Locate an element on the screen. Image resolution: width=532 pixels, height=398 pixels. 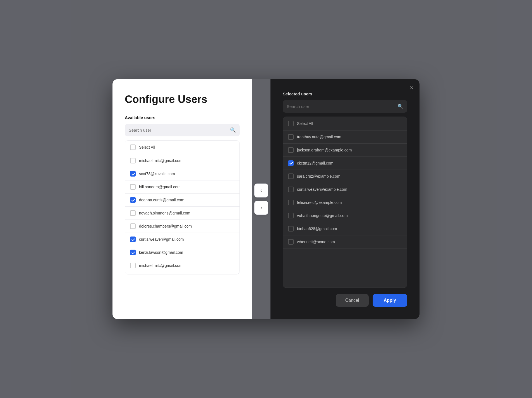
selected-users-list-container: Select All tranthuy.nute@gmail.comjackso… is located at coordinates (345, 202).